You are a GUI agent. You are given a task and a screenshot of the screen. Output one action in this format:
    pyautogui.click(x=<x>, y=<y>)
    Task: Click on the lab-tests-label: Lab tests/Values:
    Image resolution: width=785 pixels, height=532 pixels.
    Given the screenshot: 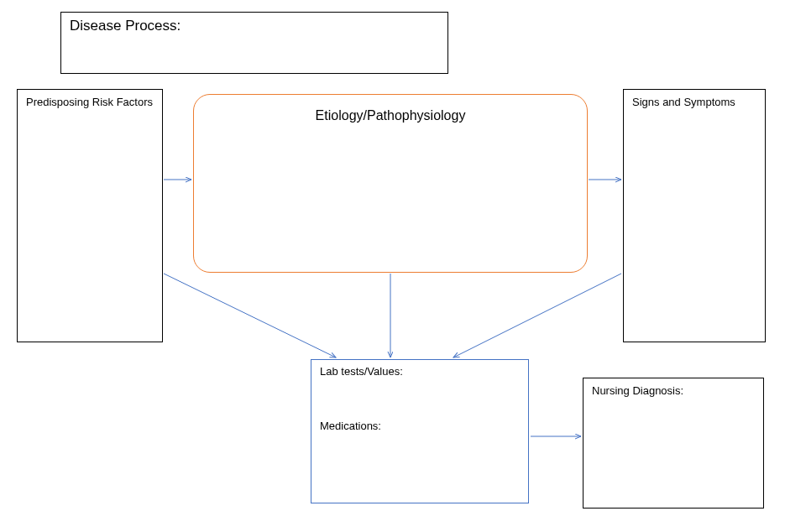 What is the action you would take?
    pyautogui.click(x=420, y=371)
    